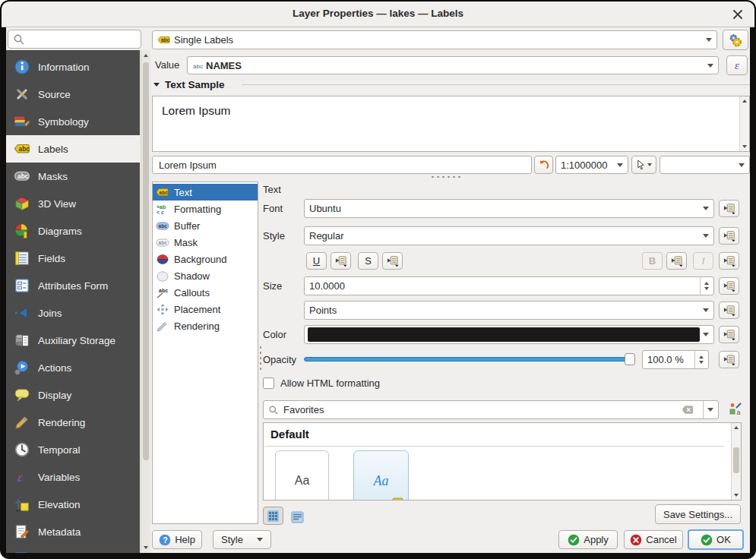  Describe the element at coordinates (269, 383) in the screenshot. I see `allow-html-checkbox` at that location.